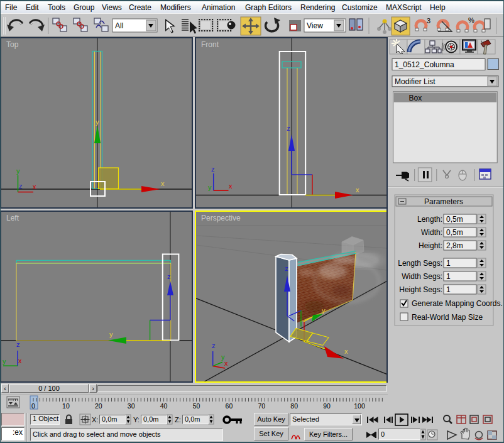 Image resolution: width=504 pixels, height=443 pixels. I want to click on svg-text: Generate Mapping Coords., so click(457, 304).